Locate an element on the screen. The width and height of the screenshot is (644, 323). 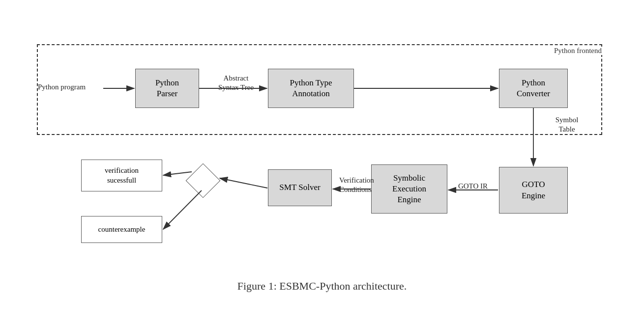
python-program-label: Python program is located at coordinates (62, 87).